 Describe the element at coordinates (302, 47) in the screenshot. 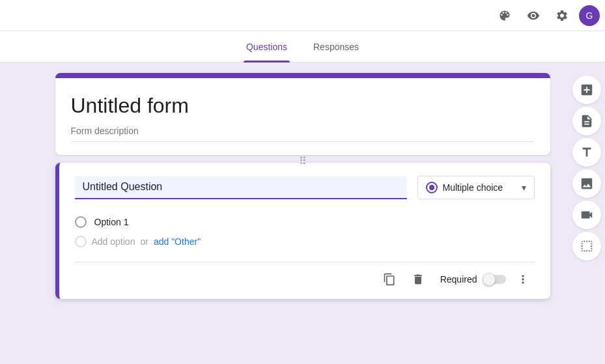

I see `tabs-area: Questions Responses` at that location.